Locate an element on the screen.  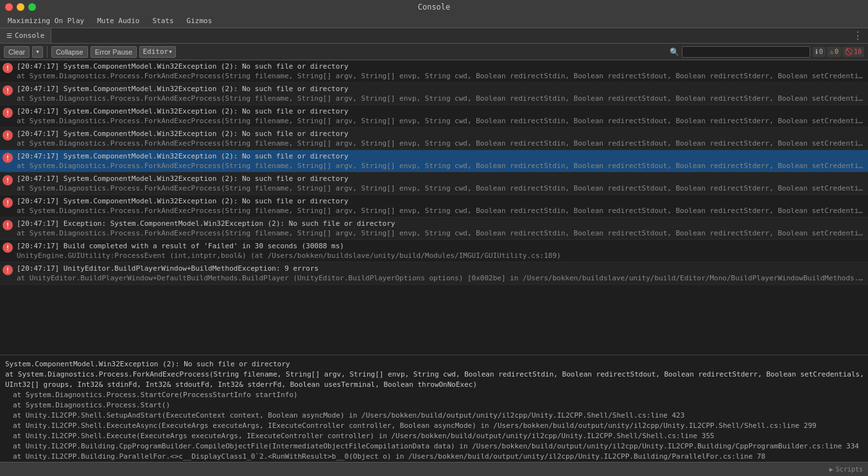
detail-line: at Unity.IL2CPP.Shell.SetupAndStart(Exec… is located at coordinates (434, 416).